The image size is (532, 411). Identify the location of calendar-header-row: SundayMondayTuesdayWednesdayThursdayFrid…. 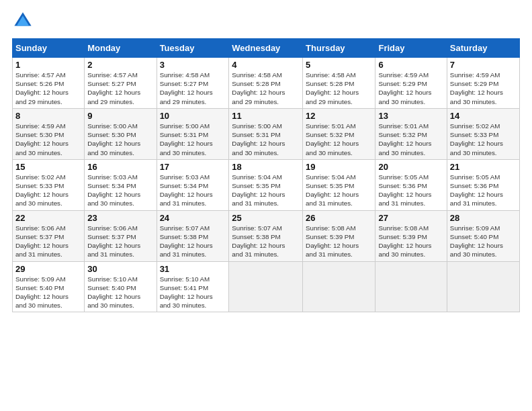
(266, 48).